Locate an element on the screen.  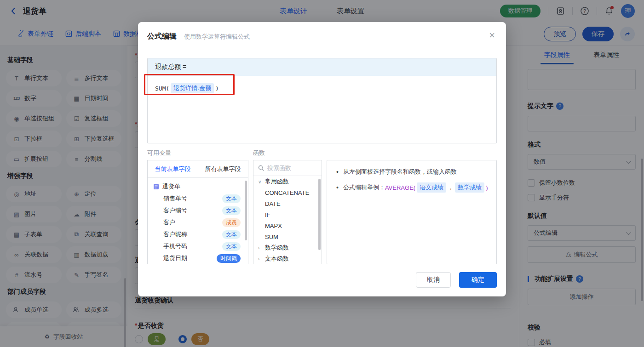
variables-scrollbar is located at coordinates (246, 210).